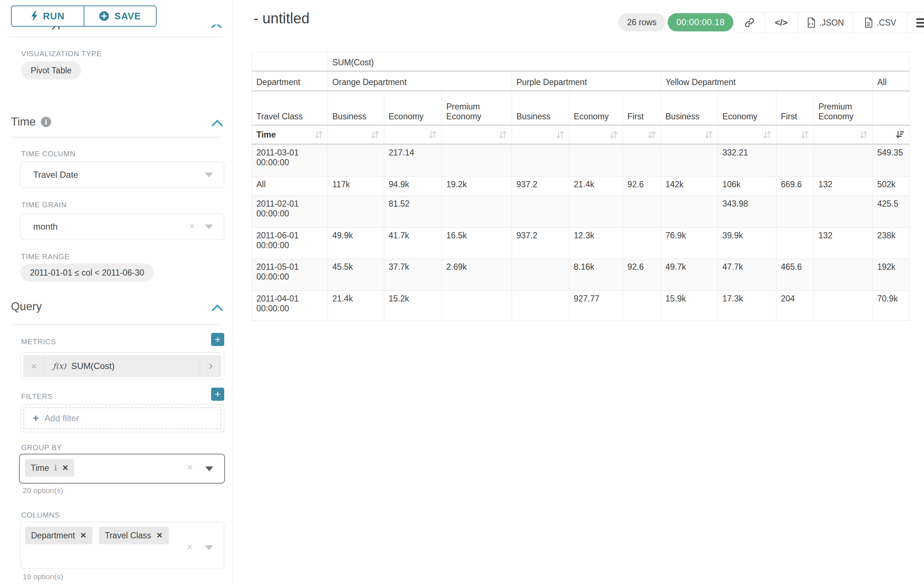 Image resolution: width=924 pixels, height=584 pixels. I want to click on columns-pill-travel-class: Travel Class ✕, so click(134, 535).